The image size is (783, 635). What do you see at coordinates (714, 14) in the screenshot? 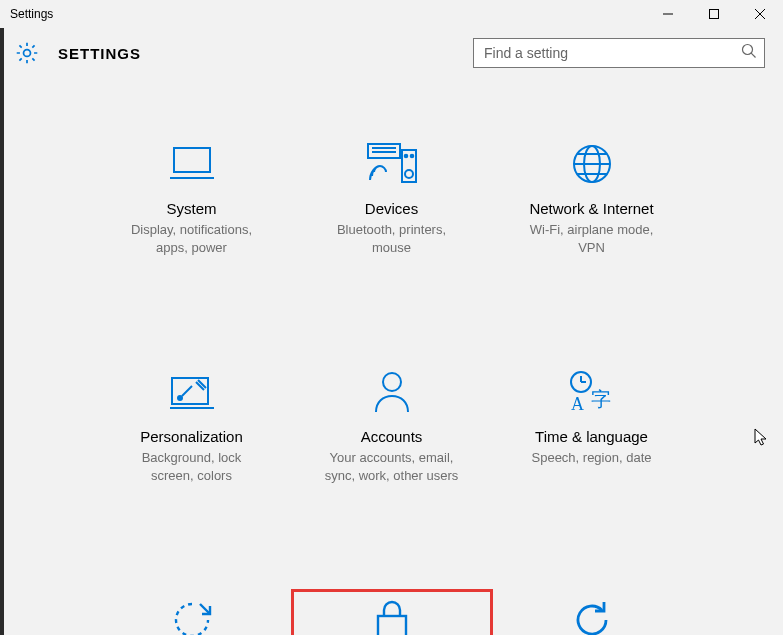
I see `window-controls` at bounding box center [714, 14].